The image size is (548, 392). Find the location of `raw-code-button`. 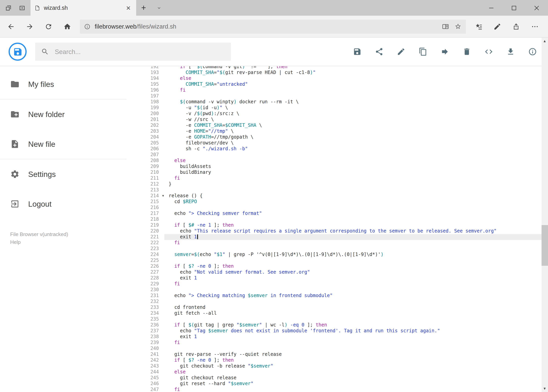

raw-code-button is located at coordinates (488, 52).